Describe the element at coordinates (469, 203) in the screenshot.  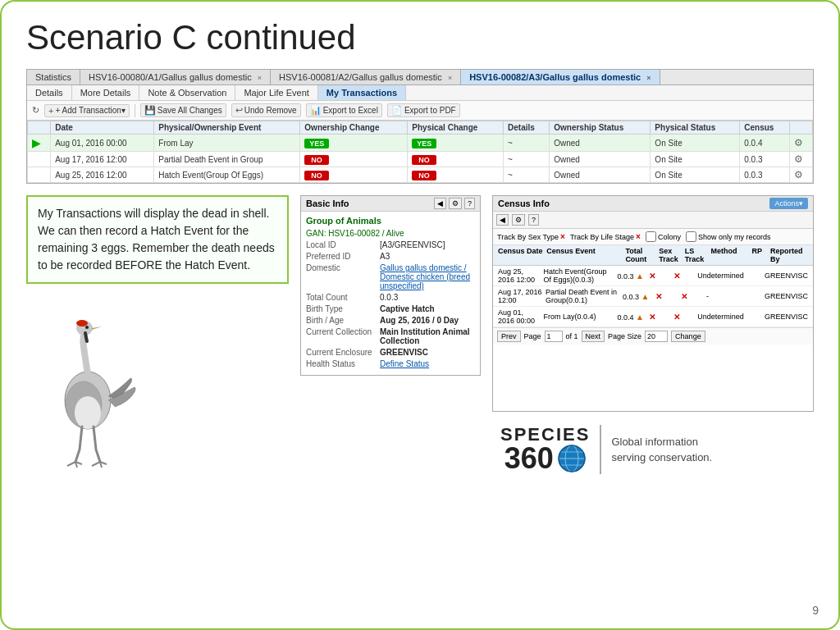
I see `panel-help-btn: ?` at that location.